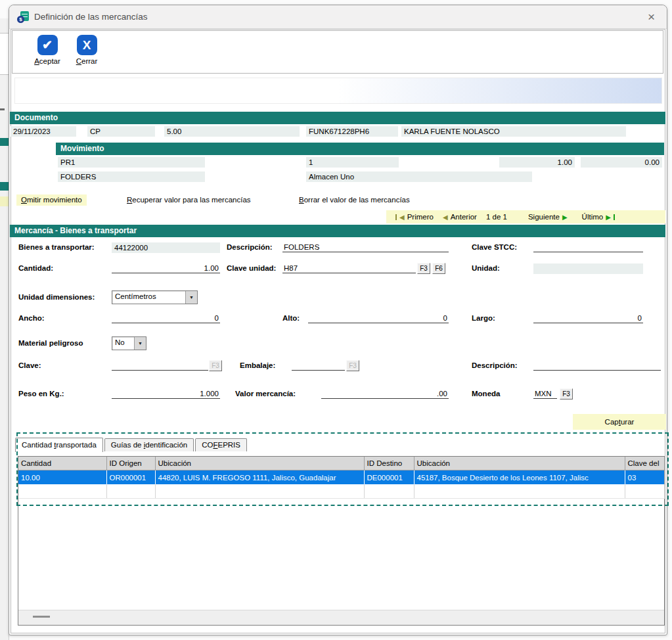  Describe the element at coordinates (189, 200) in the screenshot. I see `recuperar-valor-button: Recuperar valor para las mercancías` at that location.